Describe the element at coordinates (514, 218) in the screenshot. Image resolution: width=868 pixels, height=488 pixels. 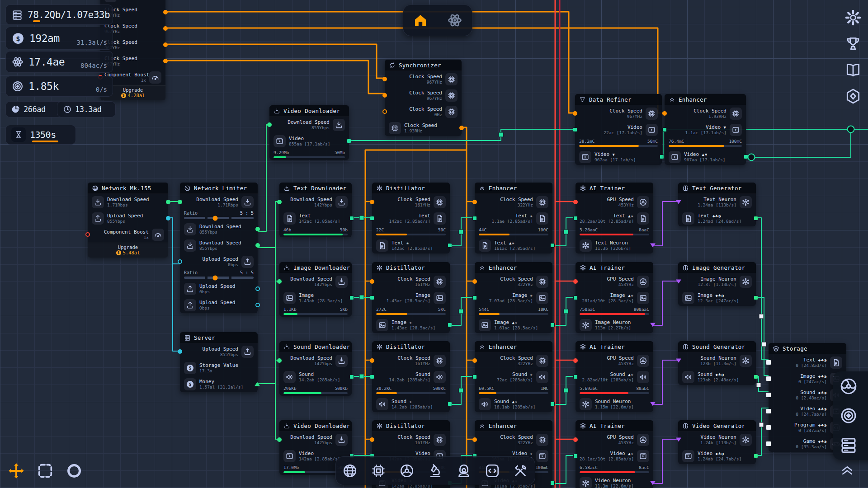
I see `node-enhancer-text: EnhancerClock Speed322YHzText ✳1.1ae [2.…` at that location.